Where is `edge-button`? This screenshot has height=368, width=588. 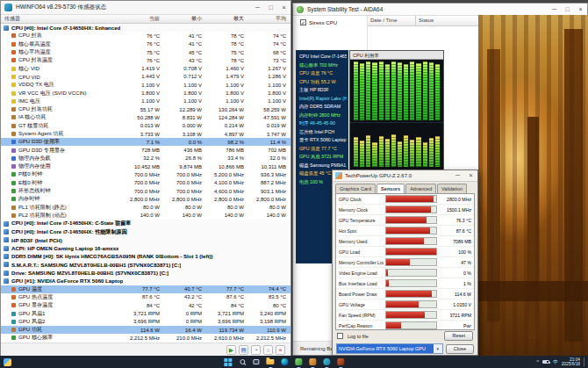
edge-button is located at coordinates (284, 362).